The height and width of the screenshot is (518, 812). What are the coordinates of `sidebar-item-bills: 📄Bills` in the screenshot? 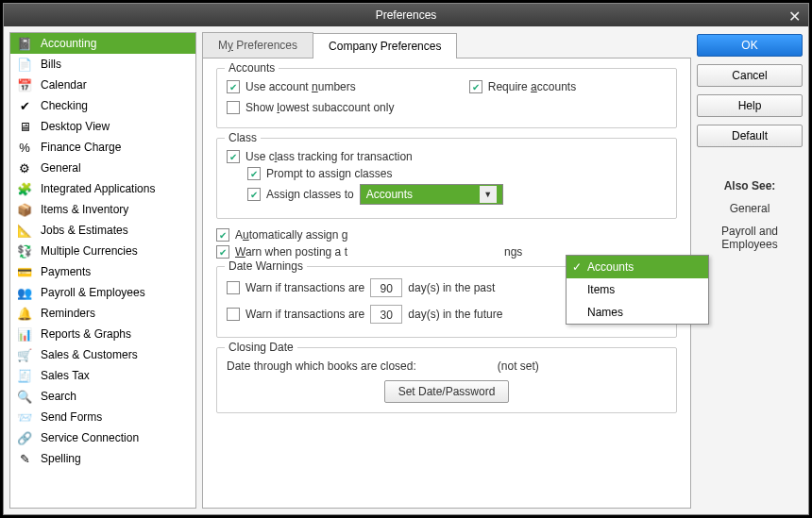 It's located at (103, 64).